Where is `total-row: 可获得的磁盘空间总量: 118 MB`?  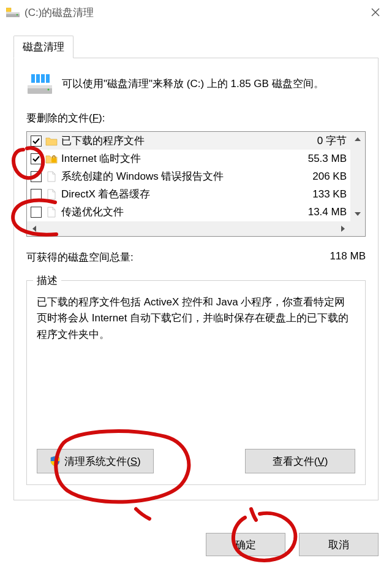
total-row: 可获得的磁盘空间总量: 118 MB is located at coordinates (196, 258).